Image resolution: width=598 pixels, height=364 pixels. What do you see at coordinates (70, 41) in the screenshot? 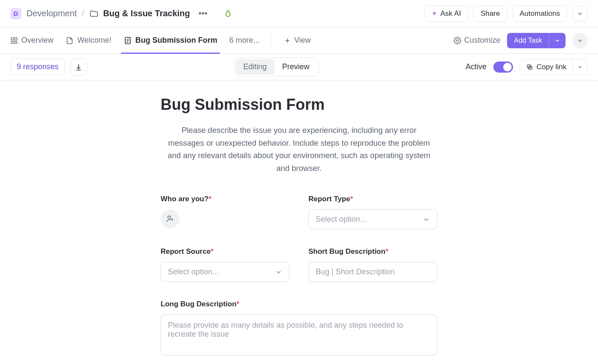
I see `doc-icon` at bounding box center [70, 41].